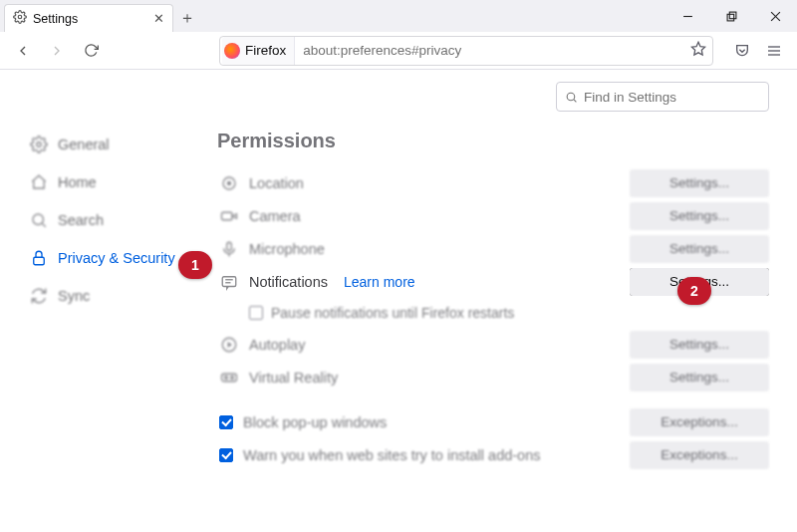 The height and width of the screenshot is (532, 797). I want to click on perm-label: Warn you when web sites try to install a…, so click(392, 455).